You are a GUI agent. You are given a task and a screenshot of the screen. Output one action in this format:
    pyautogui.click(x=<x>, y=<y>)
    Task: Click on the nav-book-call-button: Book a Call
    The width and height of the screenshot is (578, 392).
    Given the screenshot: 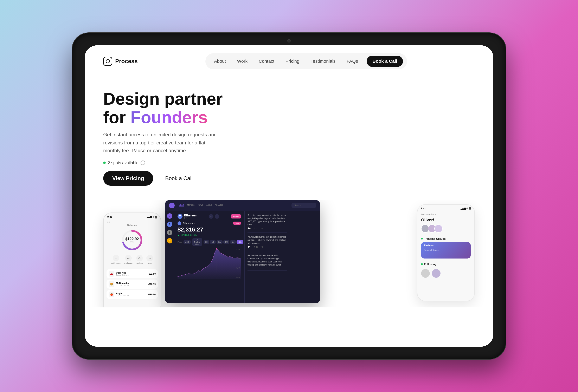 What is the action you would take?
    pyautogui.click(x=385, y=61)
    